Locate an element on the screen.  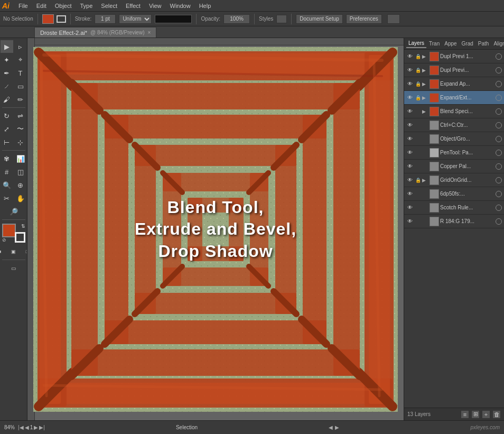
layer-eye-3: 👁 is located at coordinates (410, 98).